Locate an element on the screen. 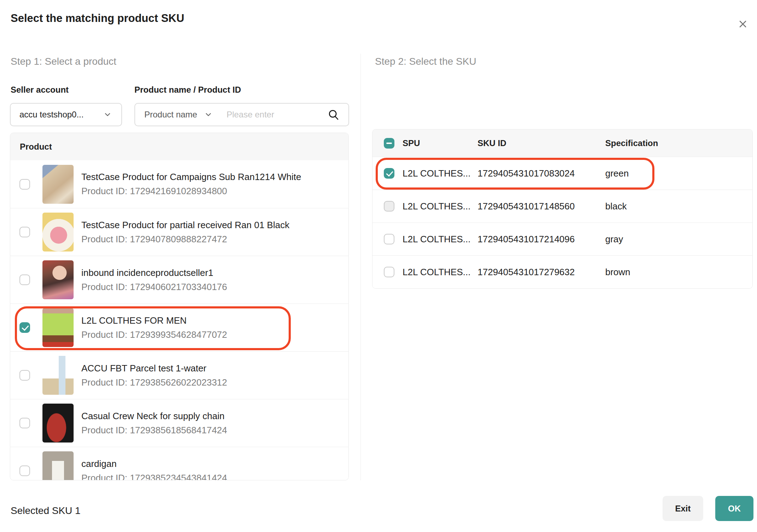  product-row-selected: L2L COLTHES FOR MEN Product ID: 17293993… is located at coordinates (179, 328).